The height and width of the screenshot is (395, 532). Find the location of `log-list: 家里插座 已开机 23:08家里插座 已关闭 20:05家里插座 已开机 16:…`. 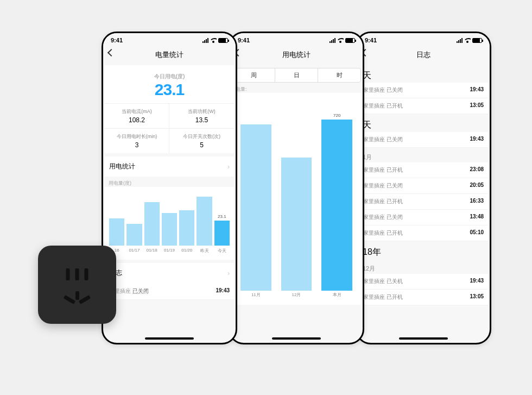

log-list: 家里插座 已开机 23:08家里插座 已关闭 20:05家里插座 已开机 16:… is located at coordinates (423, 202).